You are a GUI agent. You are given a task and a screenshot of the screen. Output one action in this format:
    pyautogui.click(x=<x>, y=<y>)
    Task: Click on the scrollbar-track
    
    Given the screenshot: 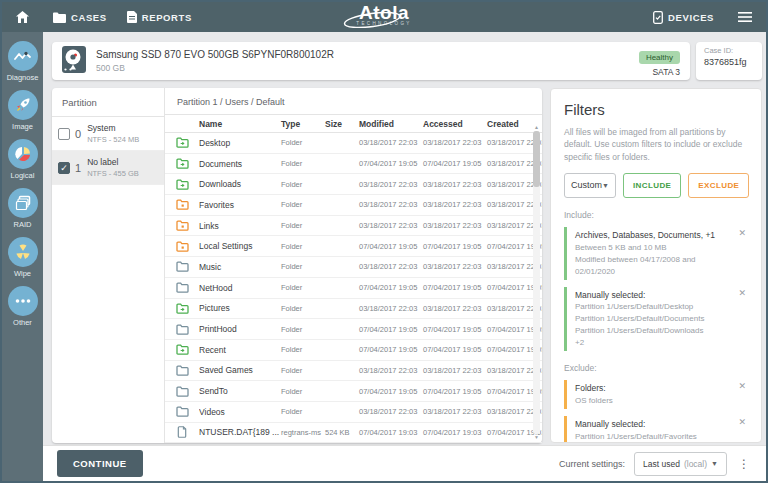 What is the action you would take?
    pyautogui.click(x=536, y=282)
    